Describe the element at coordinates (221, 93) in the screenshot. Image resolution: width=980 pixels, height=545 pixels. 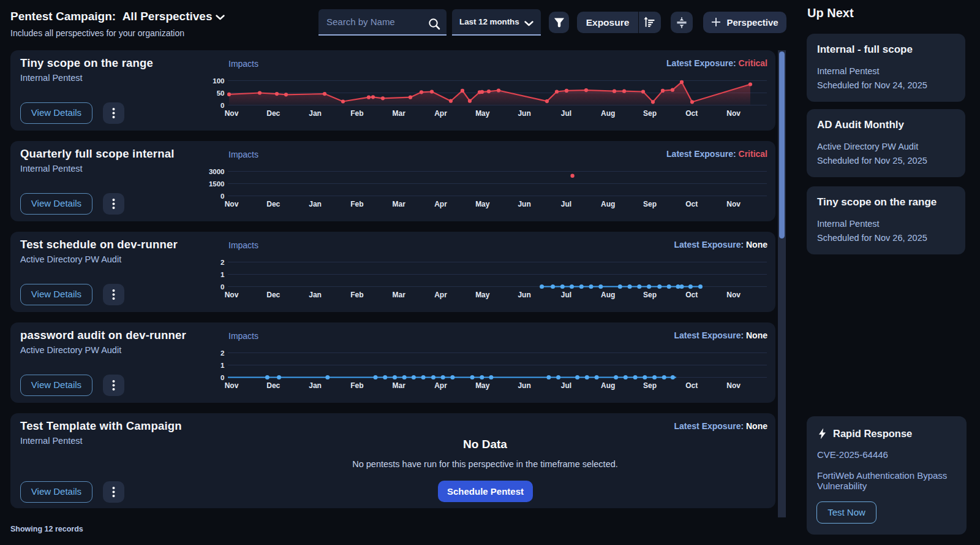
I see `svg-text: 50` at that location.